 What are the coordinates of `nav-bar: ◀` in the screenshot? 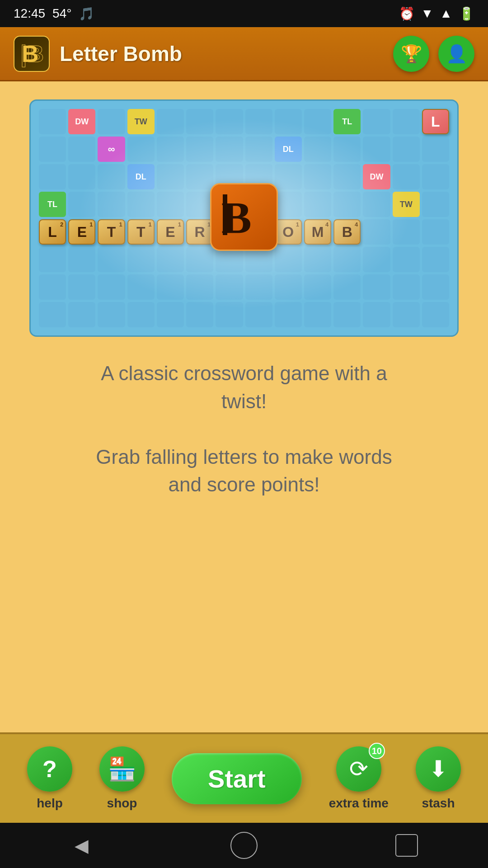 It's located at (244, 845).